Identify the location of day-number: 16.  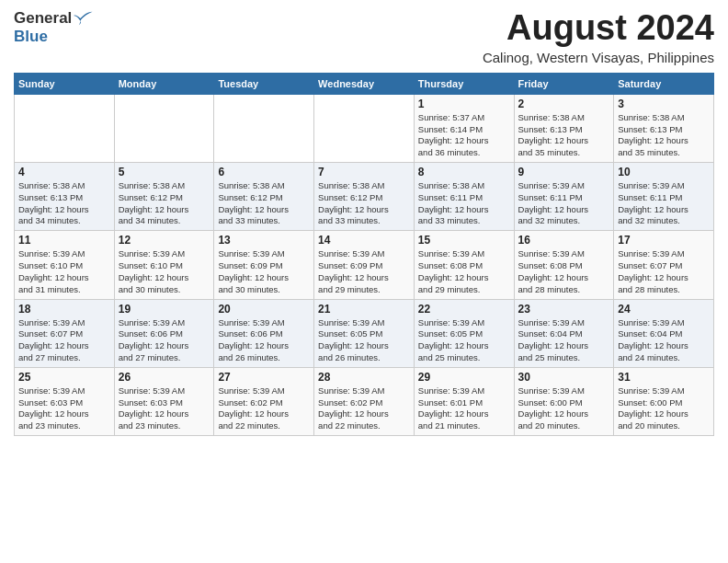
(564, 240).